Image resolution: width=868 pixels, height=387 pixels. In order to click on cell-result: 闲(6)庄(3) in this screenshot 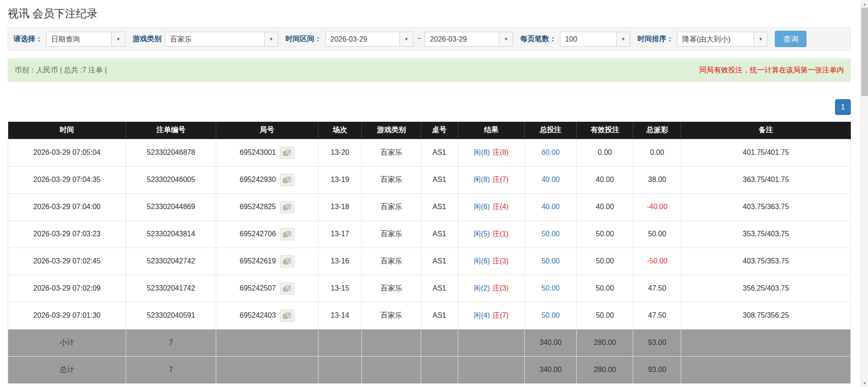, I will do `click(491, 261)`.